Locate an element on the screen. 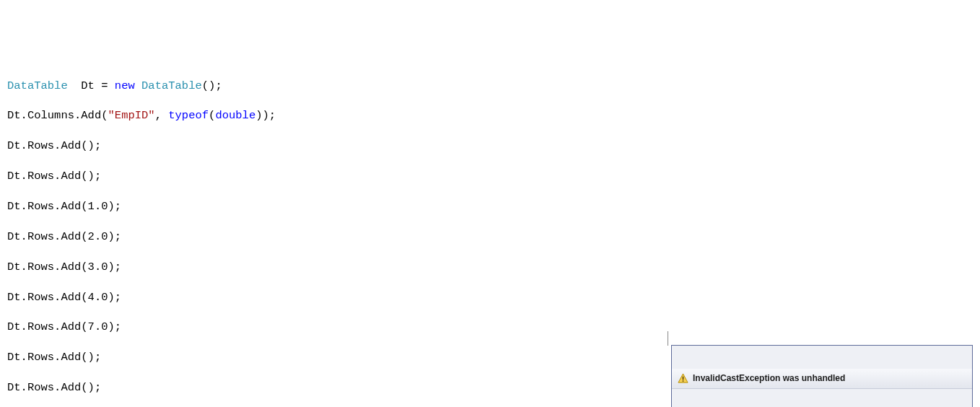 The width and height of the screenshot is (980, 407). code-line: Dt.Rows.Add(4.0); is located at coordinates (490, 297).